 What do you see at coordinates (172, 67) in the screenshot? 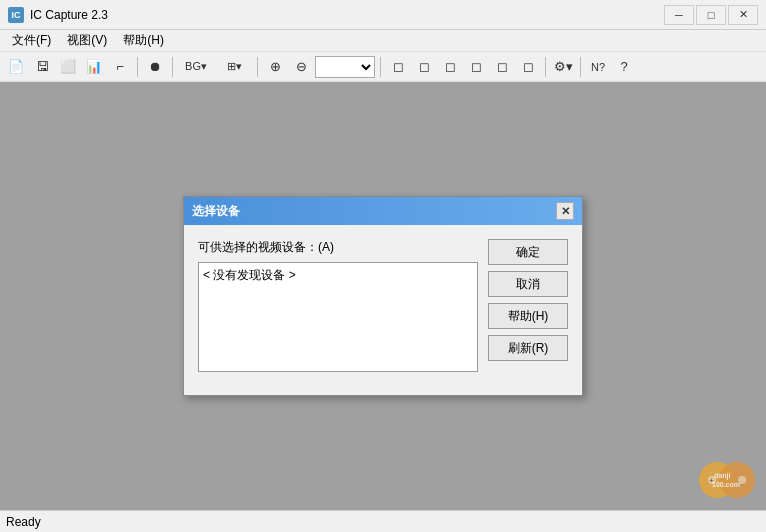
I see `toolbar-sep2` at bounding box center [172, 67].